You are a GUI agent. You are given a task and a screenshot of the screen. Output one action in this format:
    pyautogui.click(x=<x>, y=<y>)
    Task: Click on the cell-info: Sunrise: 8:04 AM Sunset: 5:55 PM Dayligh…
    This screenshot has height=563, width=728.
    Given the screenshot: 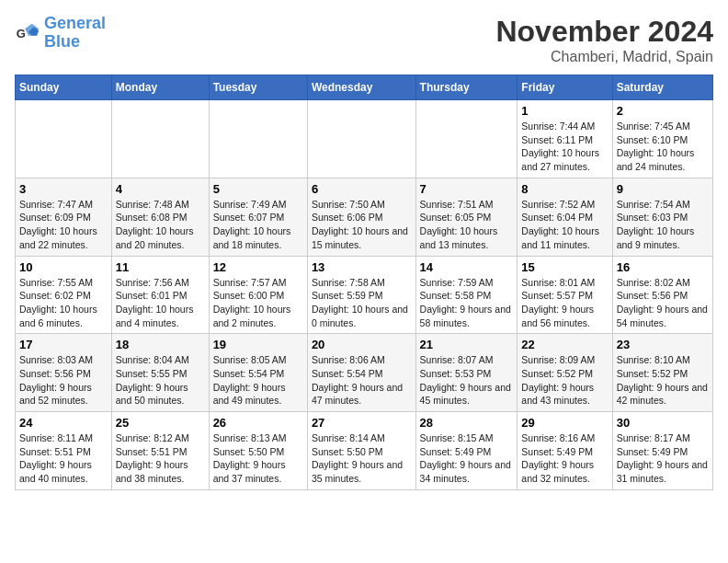 What is the action you would take?
    pyautogui.click(x=160, y=381)
    